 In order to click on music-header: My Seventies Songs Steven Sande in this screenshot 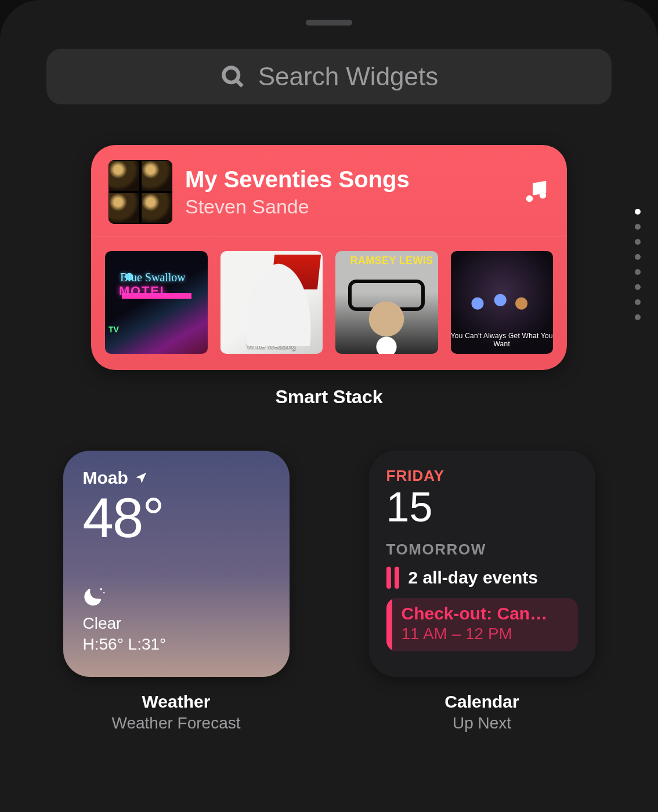, I will do `click(329, 191)`.